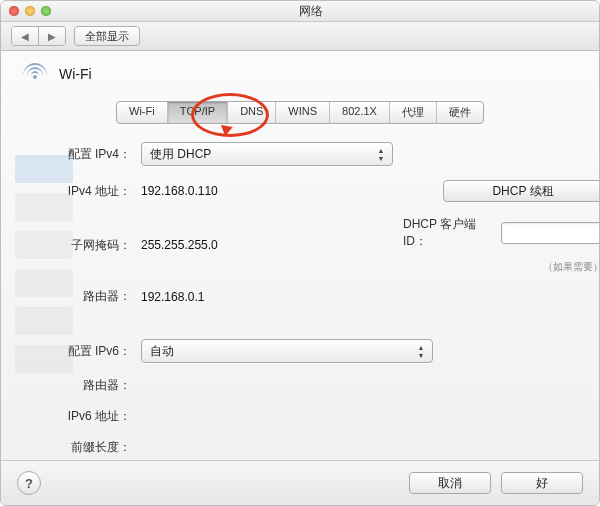  What do you see at coordinates (162, 352) in the screenshot?
I see `select-value: 自动` at bounding box center [162, 352].